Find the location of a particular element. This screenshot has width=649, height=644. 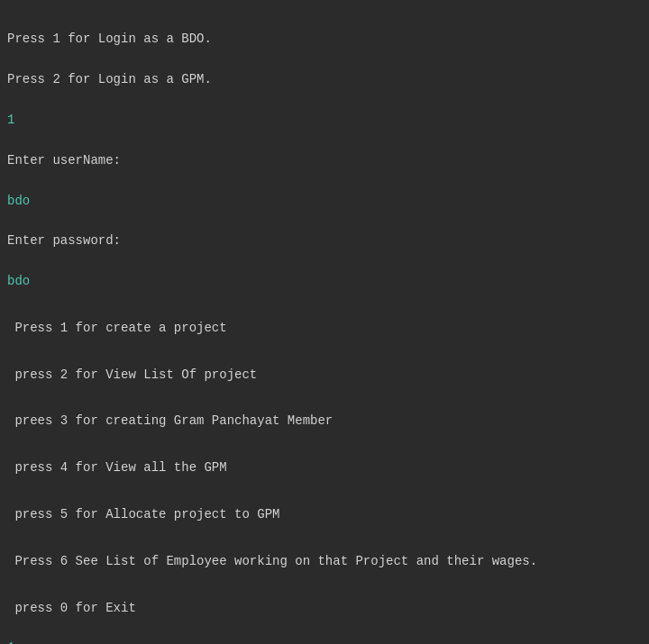

terminal-line: Press 1 for create a project is located at coordinates (324, 328).